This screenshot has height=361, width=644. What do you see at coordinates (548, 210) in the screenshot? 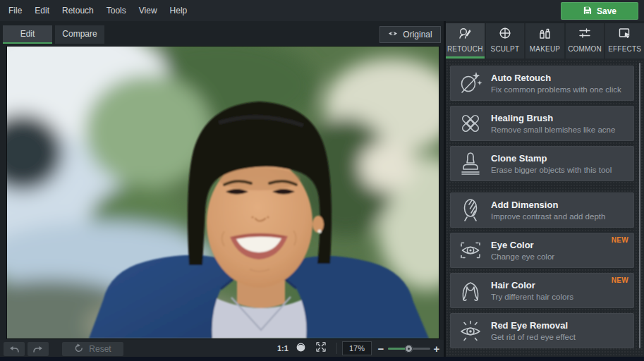
I see `tool-text: Add Dimension Improve contrast and add d…` at bounding box center [548, 210].